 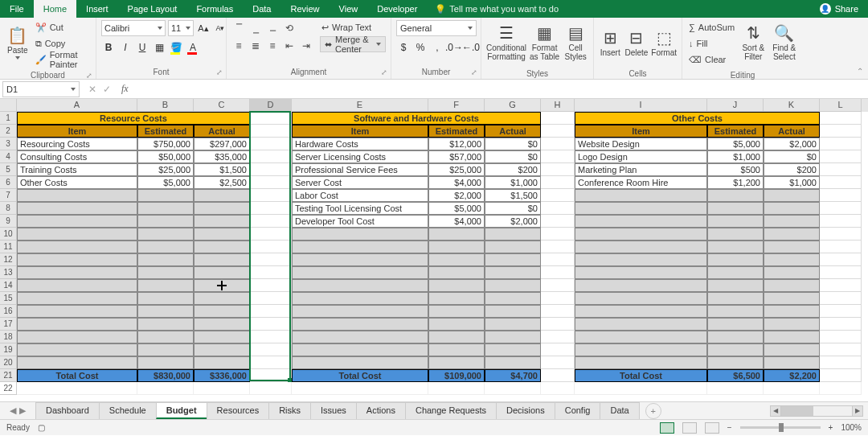 I want to click on cell-I1: Other Costs, so click(x=698, y=118).